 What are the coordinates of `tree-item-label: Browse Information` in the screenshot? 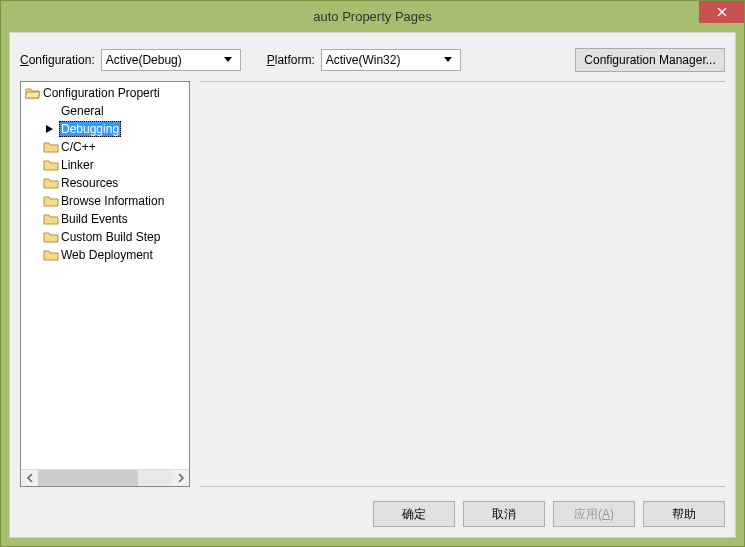 It's located at (112, 201).